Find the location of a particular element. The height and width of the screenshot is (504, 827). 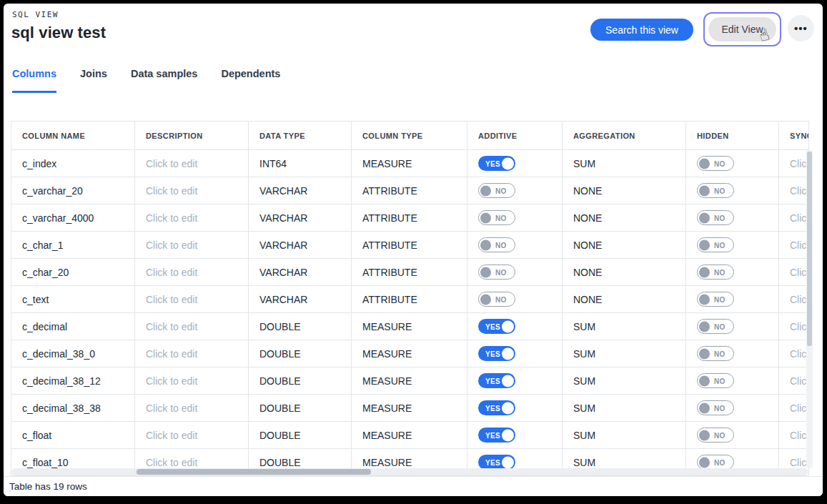

tab-columns: Columns is located at coordinates (34, 80).